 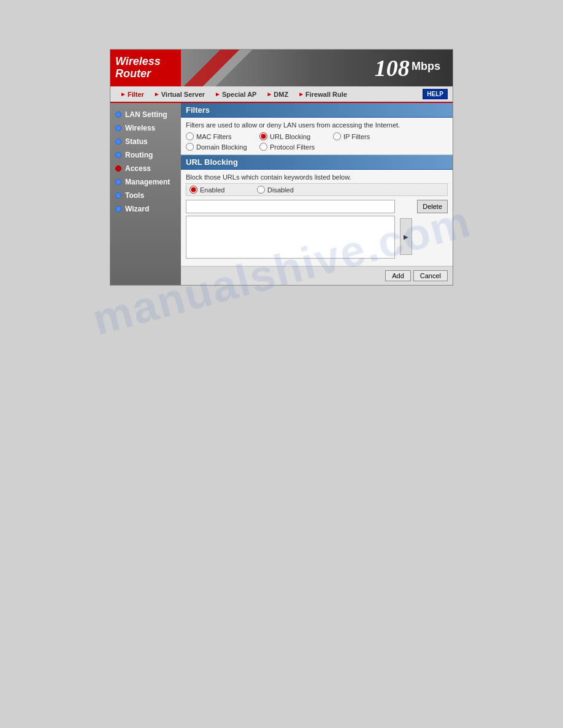 What do you see at coordinates (316, 125) in the screenshot?
I see `filters-description: Filters are used to allow or deny LAN us…` at bounding box center [316, 125].